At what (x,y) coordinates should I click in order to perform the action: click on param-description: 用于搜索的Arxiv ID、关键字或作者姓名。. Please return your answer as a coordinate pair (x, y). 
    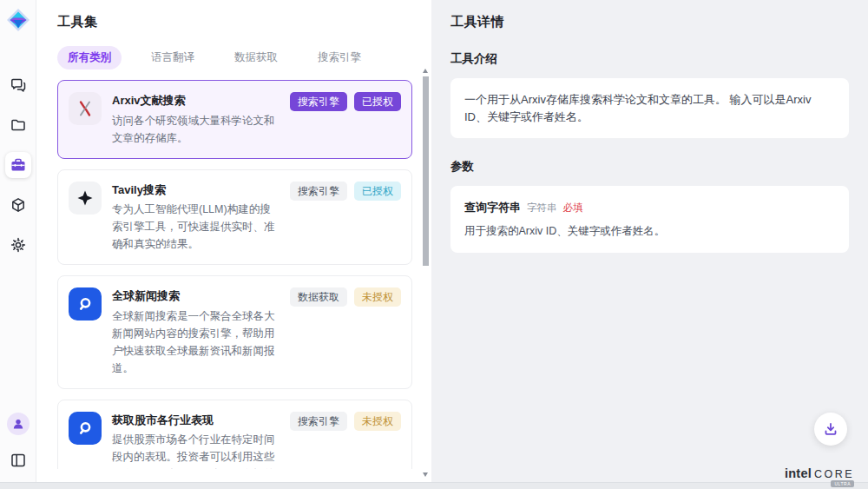
    Looking at the image, I should click on (649, 231).